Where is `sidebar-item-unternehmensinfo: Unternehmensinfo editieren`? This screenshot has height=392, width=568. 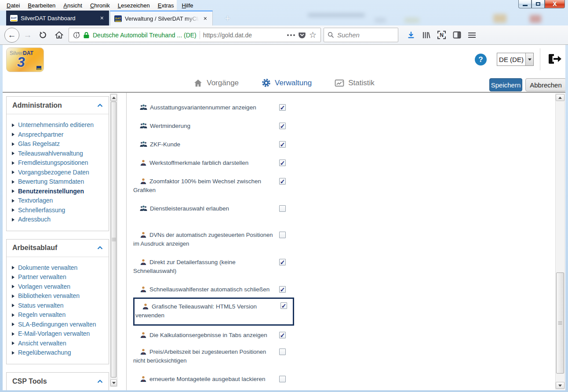 sidebar-item-unternehmensinfo: Unternehmensinfo editieren is located at coordinates (58, 125).